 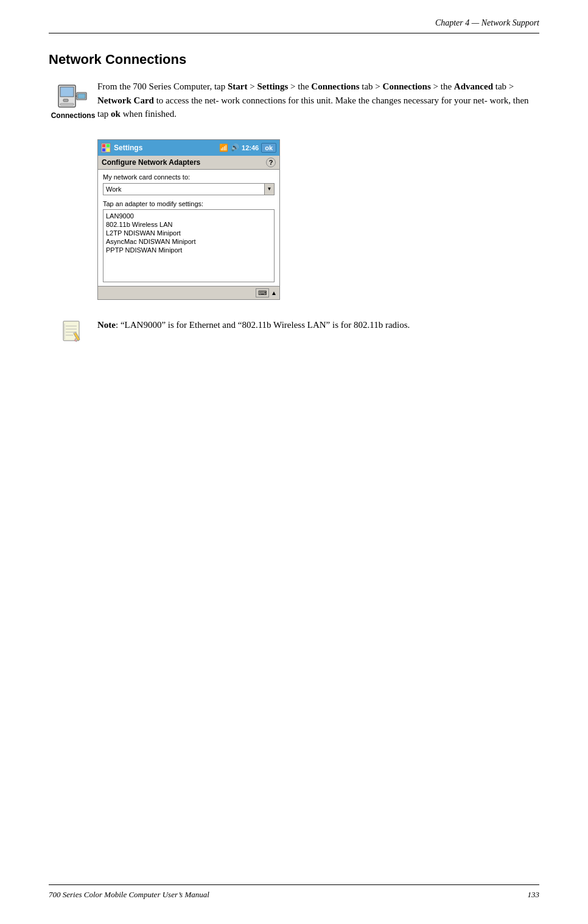 What do you see at coordinates (189, 216) in the screenshot?
I see `list-item: LAN9000` at bounding box center [189, 216].